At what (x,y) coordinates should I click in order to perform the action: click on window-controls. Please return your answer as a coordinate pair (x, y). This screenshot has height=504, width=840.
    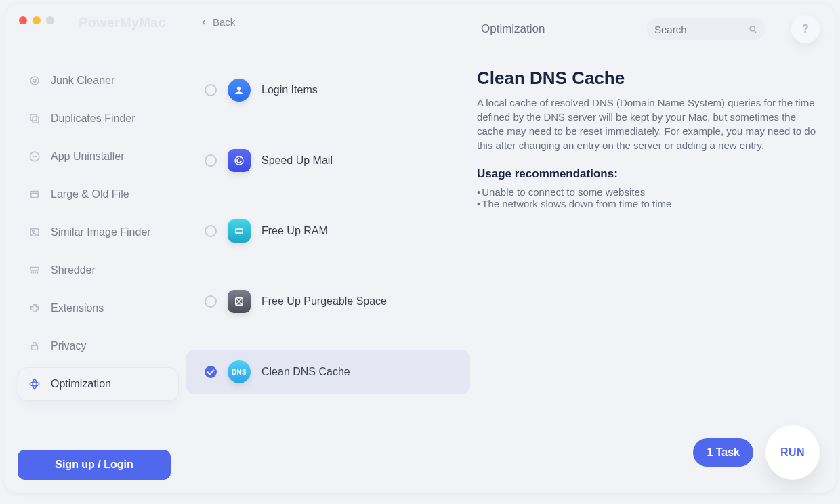
    Looking at the image, I should click on (37, 20).